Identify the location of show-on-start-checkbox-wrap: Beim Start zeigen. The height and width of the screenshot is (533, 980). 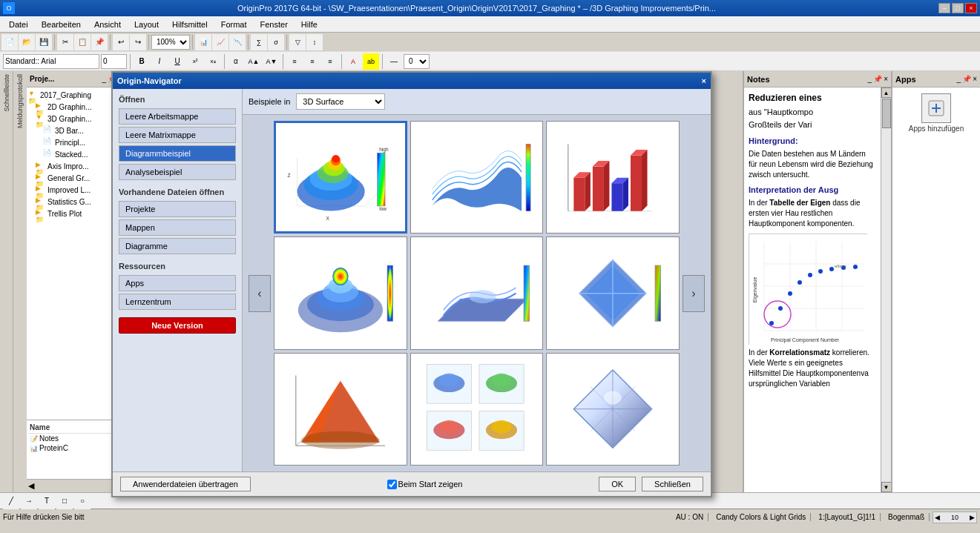
(425, 485).